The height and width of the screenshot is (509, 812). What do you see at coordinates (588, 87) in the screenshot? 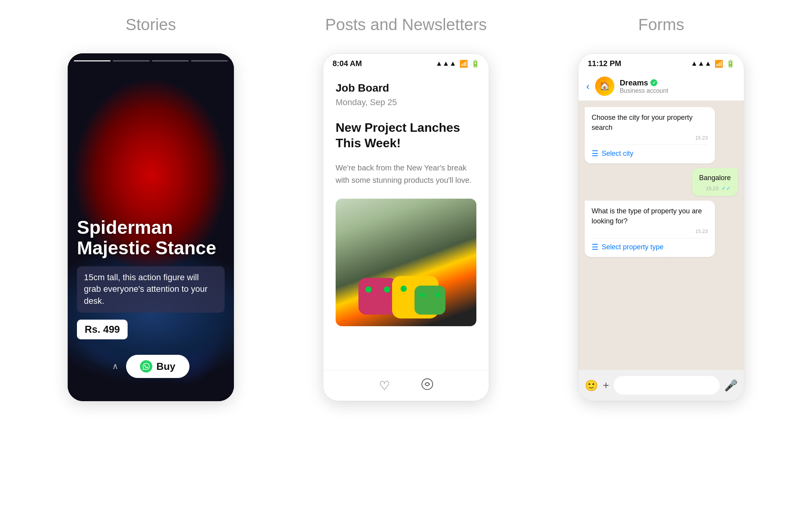
I see `back-arrow: ‹` at bounding box center [588, 87].